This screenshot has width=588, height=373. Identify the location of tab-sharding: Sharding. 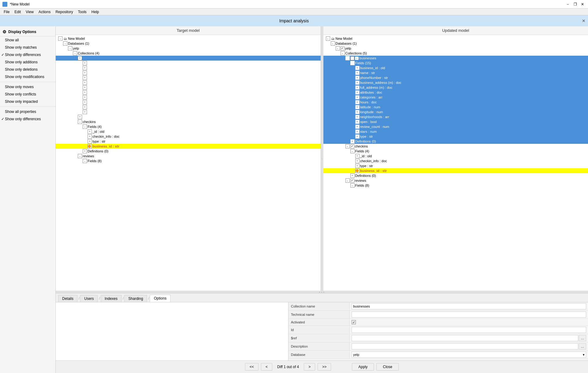
(136, 299).